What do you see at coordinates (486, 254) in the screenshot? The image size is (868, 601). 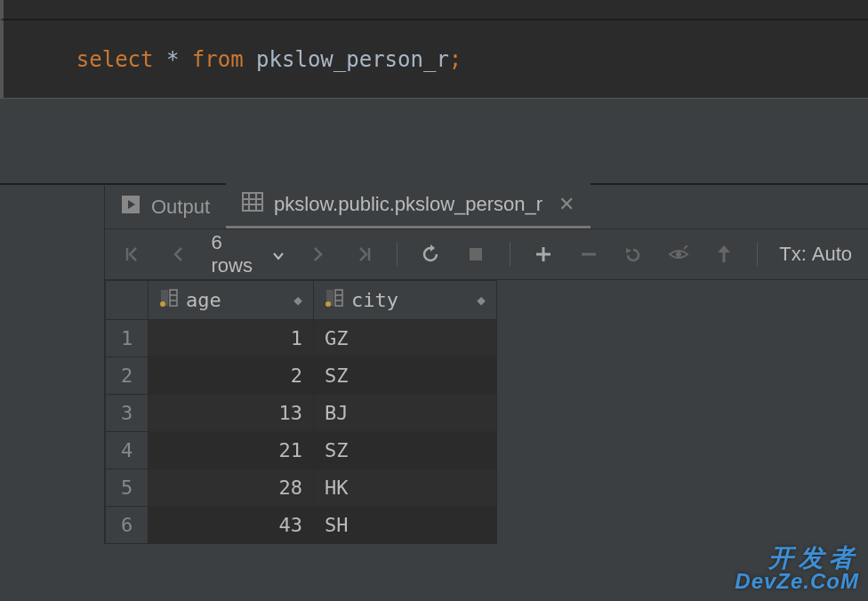 I see `results-toolbar: 6 rows` at bounding box center [486, 254].